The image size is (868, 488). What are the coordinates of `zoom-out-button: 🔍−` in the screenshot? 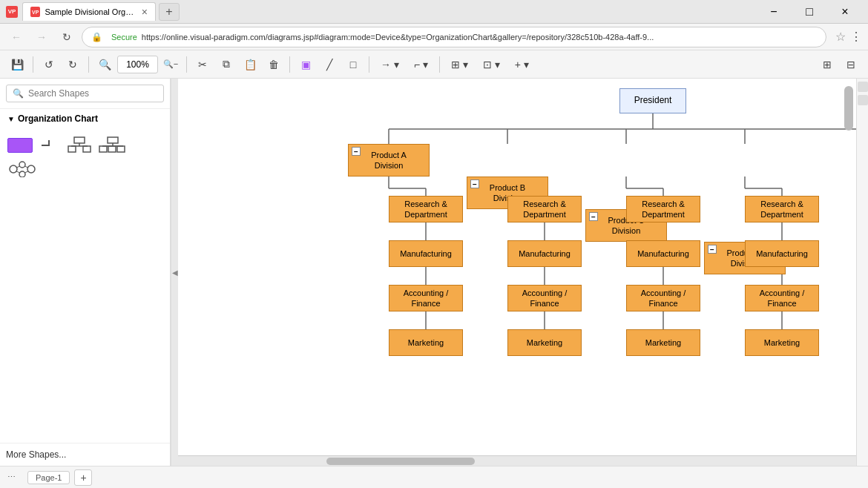 It's located at (171, 65).